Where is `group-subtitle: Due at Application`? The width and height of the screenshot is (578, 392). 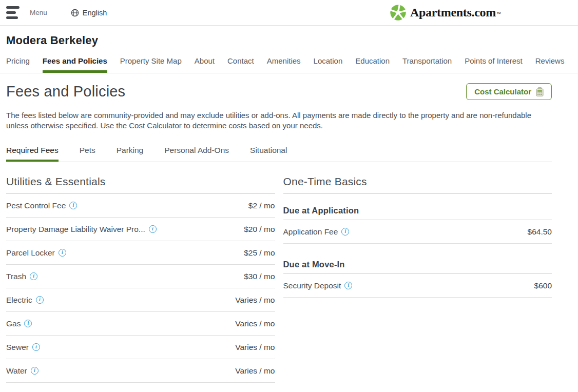 group-subtitle: Due at Application is located at coordinates (418, 207).